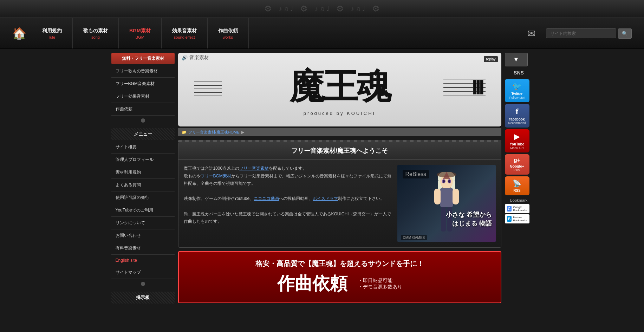 This screenshot has width=644, height=332. I want to click on sidebar-menu-links: リンクについて, so click(143, 223).